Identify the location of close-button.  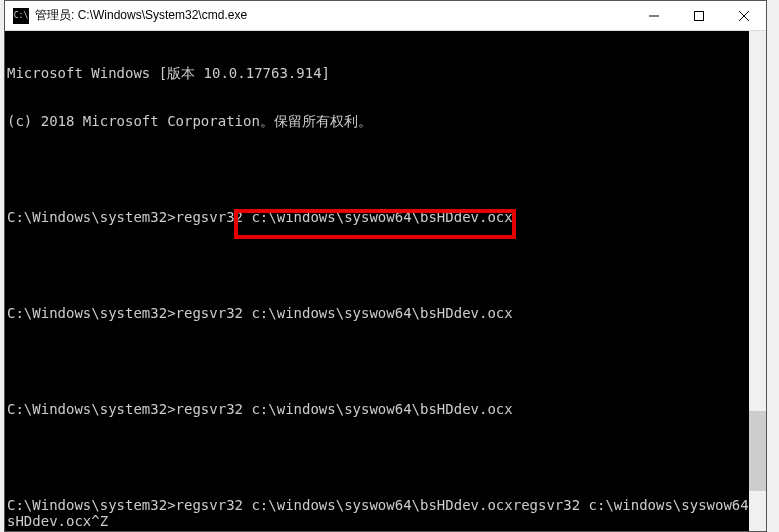
(744, 16).